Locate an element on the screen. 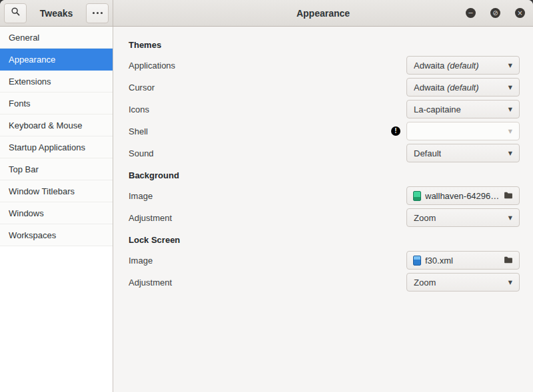  row-lockscreen-image: Image f30.xml is located at coordinates (324, 260).